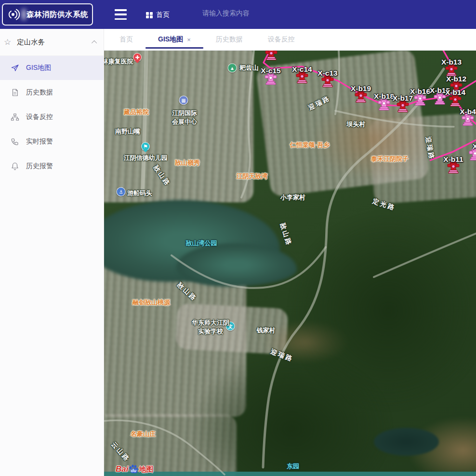 The height and width of the screenshot is (476, 476). What do you see at coordinates (40, 117) in the screenshot?
I see `sidebar-item-label: 设备反控` at bounding box center [40, 117].